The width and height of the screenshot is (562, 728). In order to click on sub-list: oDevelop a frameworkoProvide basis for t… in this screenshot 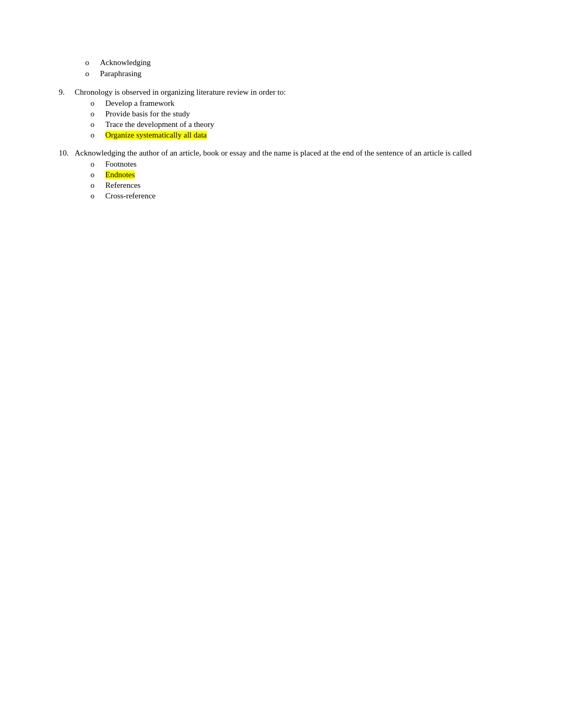, I will do `click(297, 120)`.